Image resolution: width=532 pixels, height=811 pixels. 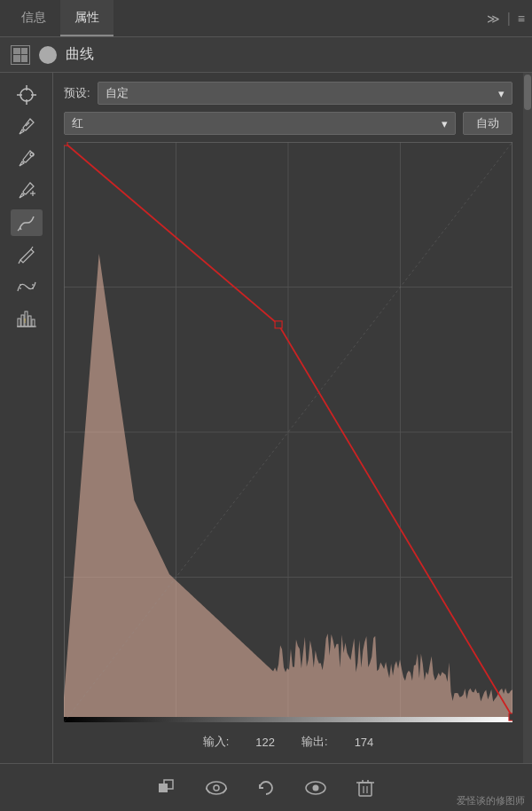 I want to click on channel-row: 红 自动, so click(x=288, y=123).